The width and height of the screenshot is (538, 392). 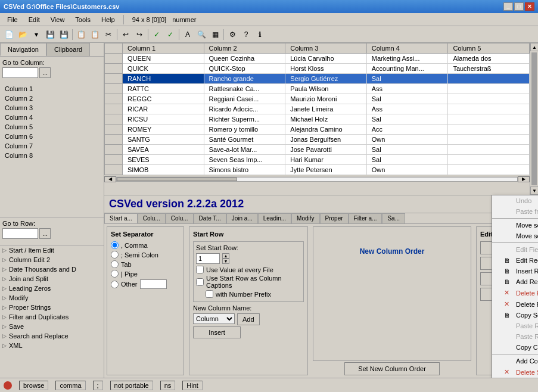 I want to click on bottom-tab-col2: Colu..., so click(x=180, y=218).